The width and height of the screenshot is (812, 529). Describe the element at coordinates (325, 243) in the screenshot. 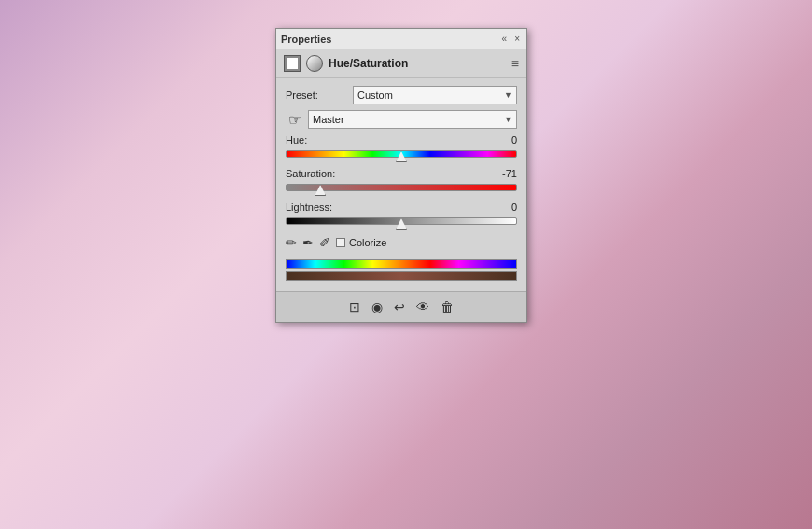

I see `sample-subtract-tool-icon: ✐` at that location.